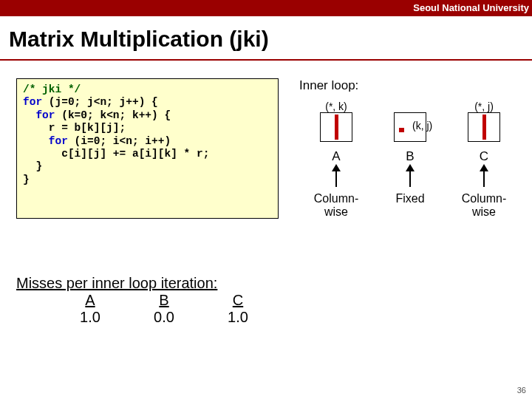 The width and height of the screenshot is (532, 399). Describe the element at coordinates (146, 284) in the screenshot. I see `misses-title: Misses per inner loop iteration:` at that location.